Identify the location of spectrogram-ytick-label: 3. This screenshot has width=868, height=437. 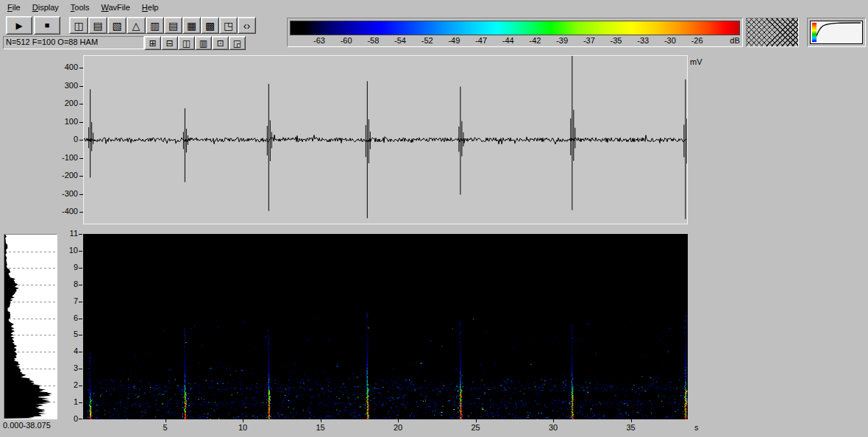
(70, 368).